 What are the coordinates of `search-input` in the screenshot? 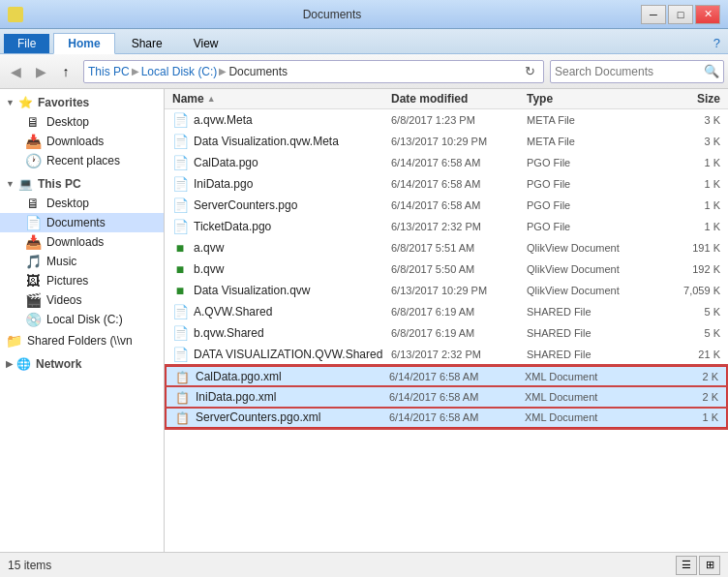 It's located at (629, 72).